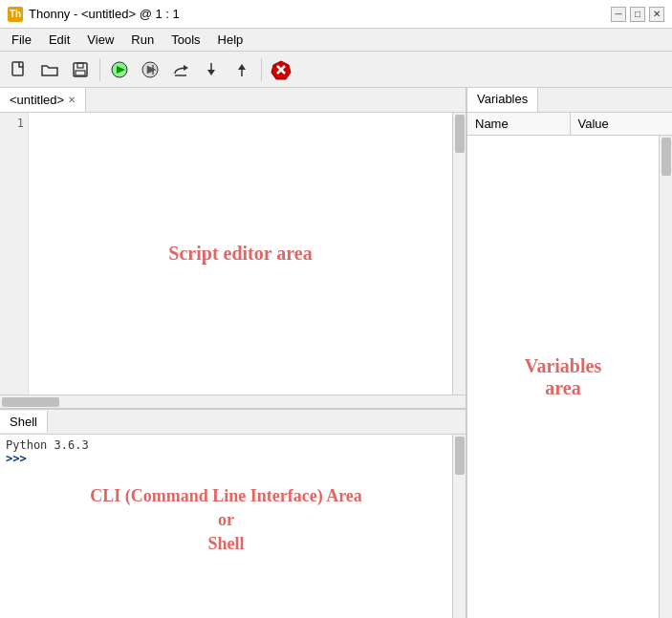 Image resolution: width=672 pixels, height=618 pixels. I want to click on editor-scrollbar-v, so click(459, 254).